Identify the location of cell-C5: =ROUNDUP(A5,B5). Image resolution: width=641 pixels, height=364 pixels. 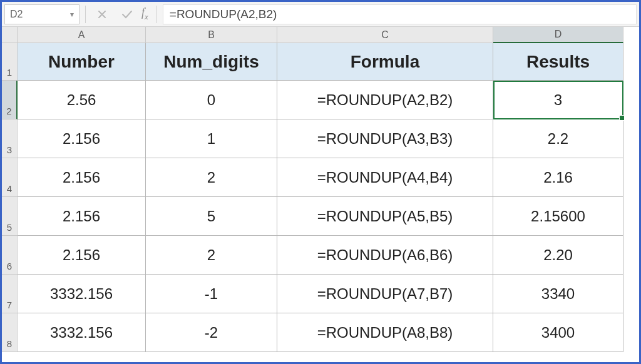
(386, 216).